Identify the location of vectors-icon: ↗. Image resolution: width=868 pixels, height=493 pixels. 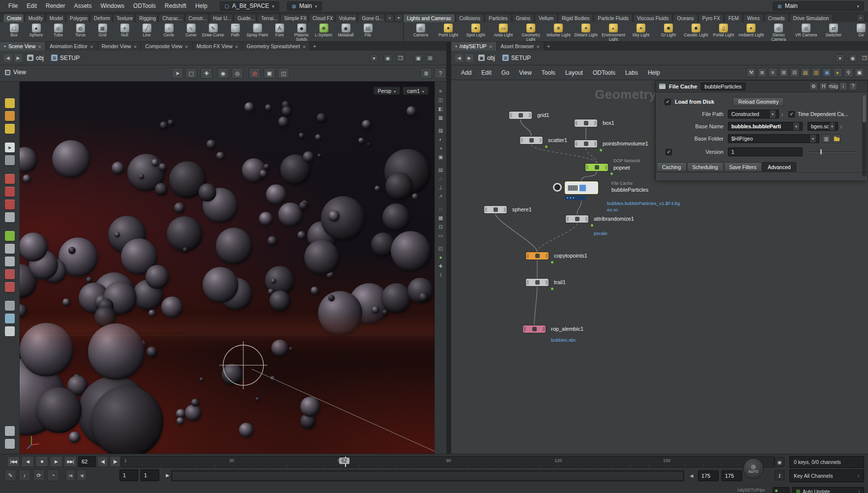
(440, 197).